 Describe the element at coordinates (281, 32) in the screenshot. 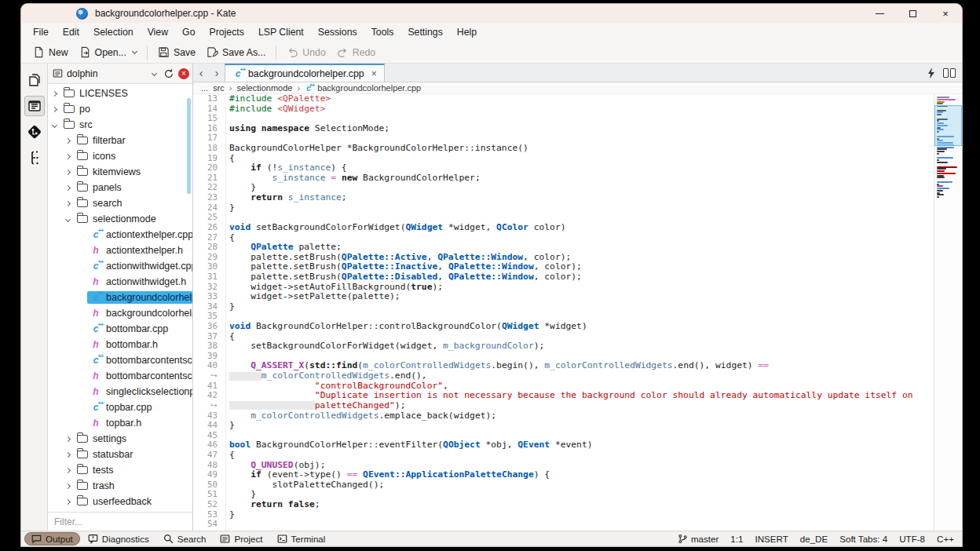

I see `menu-lsp-client: LSP Client` at that location.